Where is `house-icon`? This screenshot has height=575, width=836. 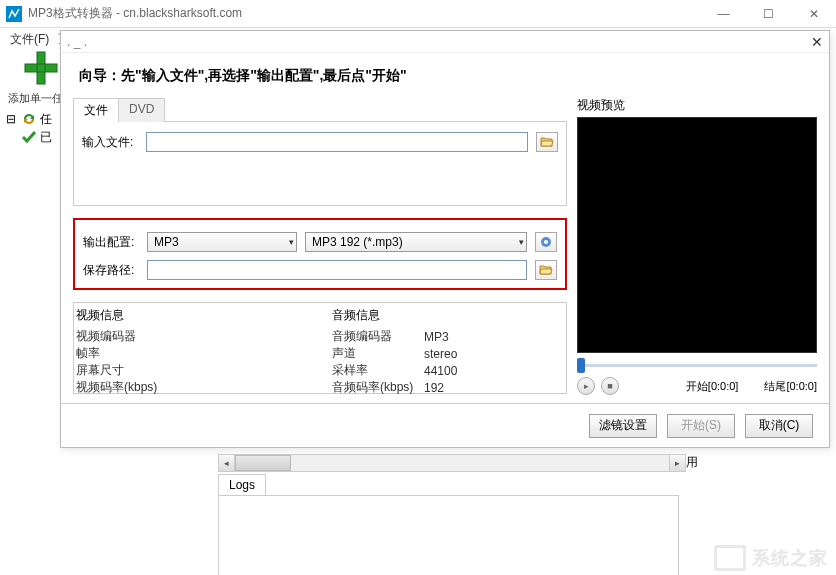 house-icon is located at coordinates (730, 558).